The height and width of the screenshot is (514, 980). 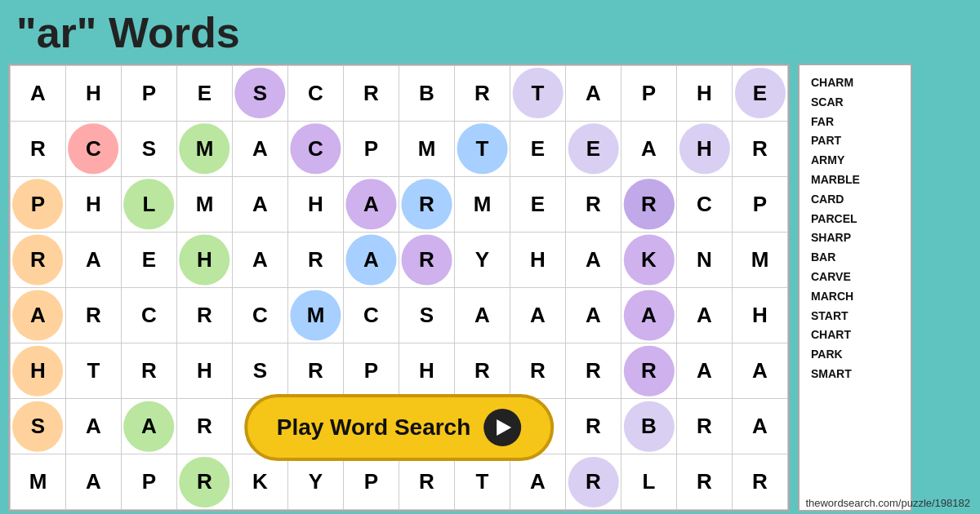 What do you see at coordinates (502, 428) in the screenshot?
I see `play-icon` at bounding box center [502, 428].